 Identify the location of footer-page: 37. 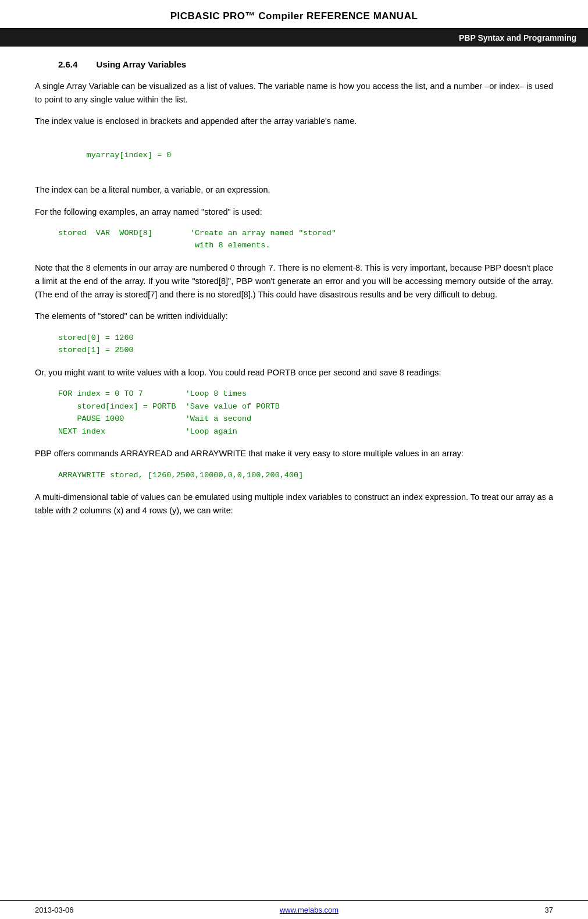
(549, 910).